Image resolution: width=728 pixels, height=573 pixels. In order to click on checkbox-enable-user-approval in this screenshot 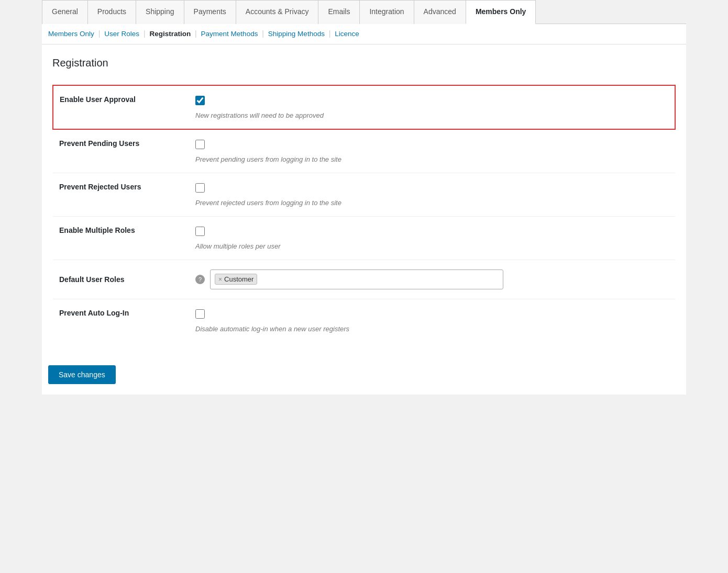, I will do `click(200, 100)`.